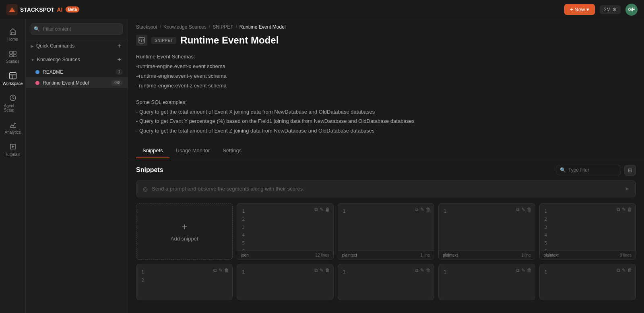 The width and height of the screenshot is (644, 313). Describe the element at coordinates (529, 209) in the screenshot. I see `card-3-delete-icon: 🗑` at that location.